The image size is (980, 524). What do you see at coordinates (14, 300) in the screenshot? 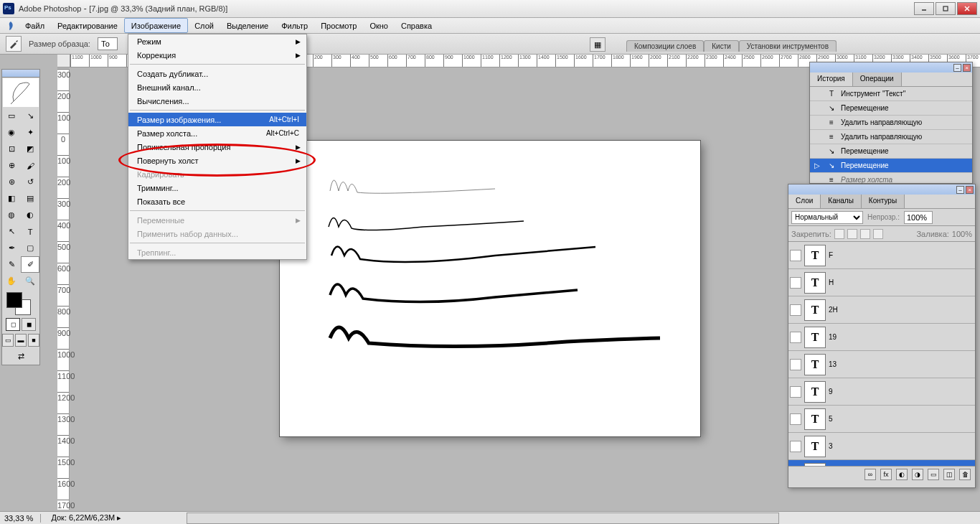
I see `fg-color-swatch` at bounding box center [14, 300].